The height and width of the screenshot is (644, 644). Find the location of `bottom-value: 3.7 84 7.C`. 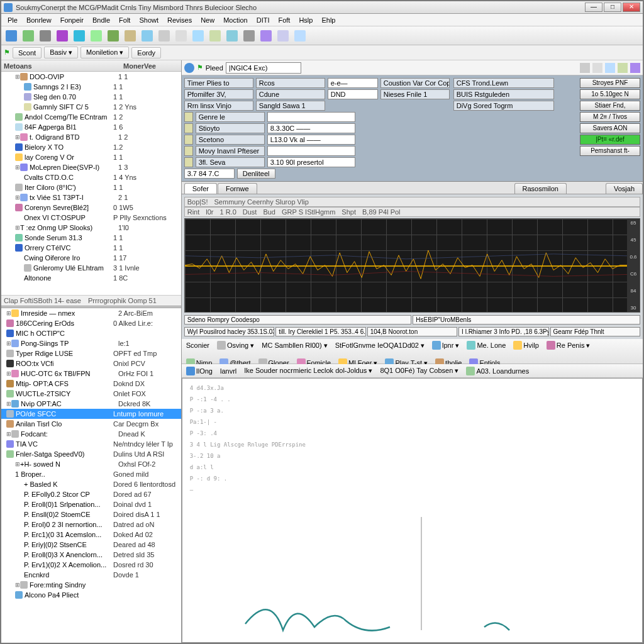

bottom-value: 3.7 84 7.C is located at coordinates (209, 174).